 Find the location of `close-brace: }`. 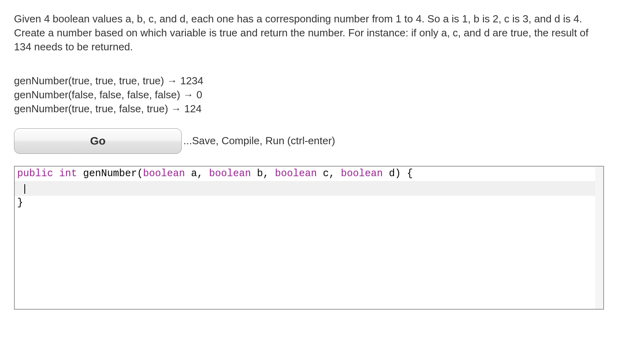

close-brace: } is located at coordinates (20, 203).